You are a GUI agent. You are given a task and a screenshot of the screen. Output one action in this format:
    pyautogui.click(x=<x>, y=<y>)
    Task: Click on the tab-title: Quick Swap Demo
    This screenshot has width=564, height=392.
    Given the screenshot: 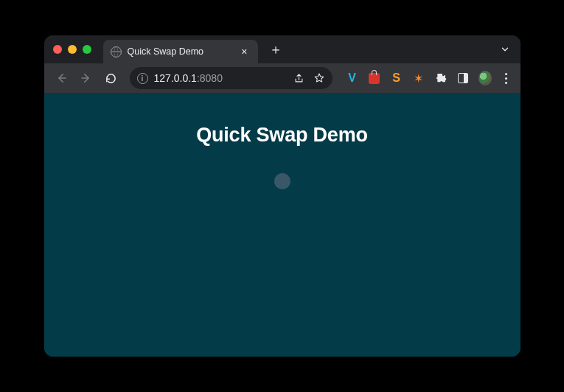 What is the action you would take?
    pyautogui.click(x=180, y=52)
    